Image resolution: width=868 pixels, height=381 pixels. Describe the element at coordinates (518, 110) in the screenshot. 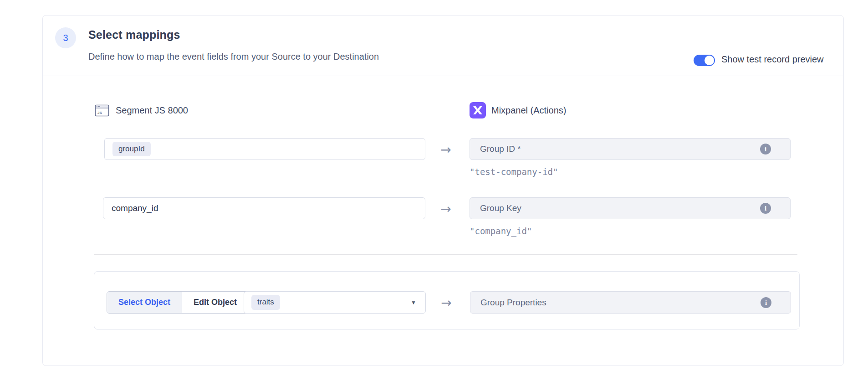

I see `destination-column-header: Mixpanel (Actions)` at that location.